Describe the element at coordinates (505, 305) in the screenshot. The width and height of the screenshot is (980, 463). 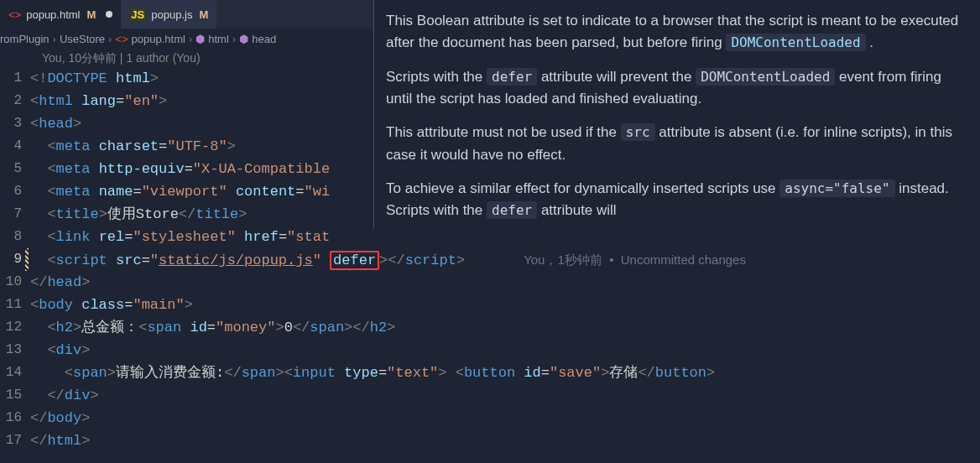
I see `code-line: <body class="main">` at that location.